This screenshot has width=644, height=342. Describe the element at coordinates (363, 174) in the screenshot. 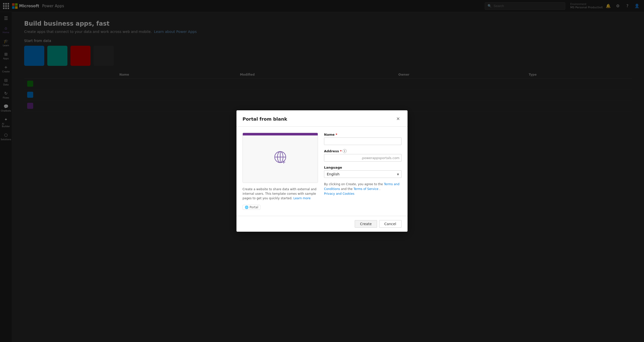

I see `language-select: English French German Spanish Japanese C…` at that location.